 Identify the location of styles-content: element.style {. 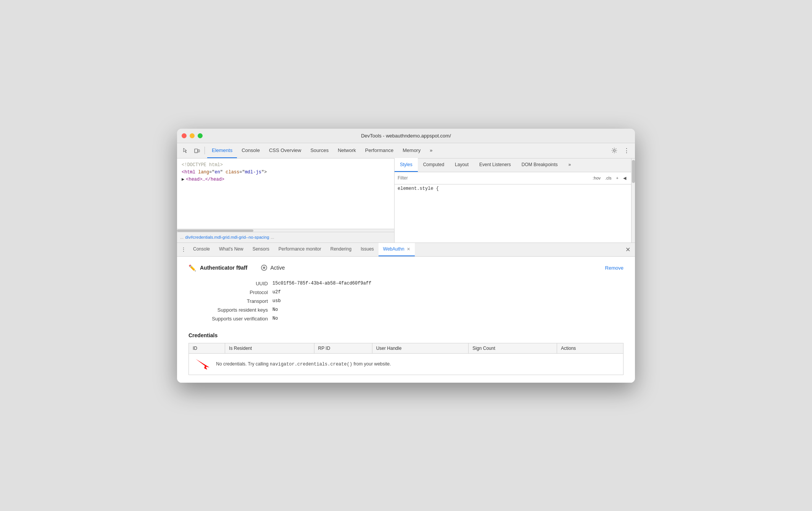
(513, 189).